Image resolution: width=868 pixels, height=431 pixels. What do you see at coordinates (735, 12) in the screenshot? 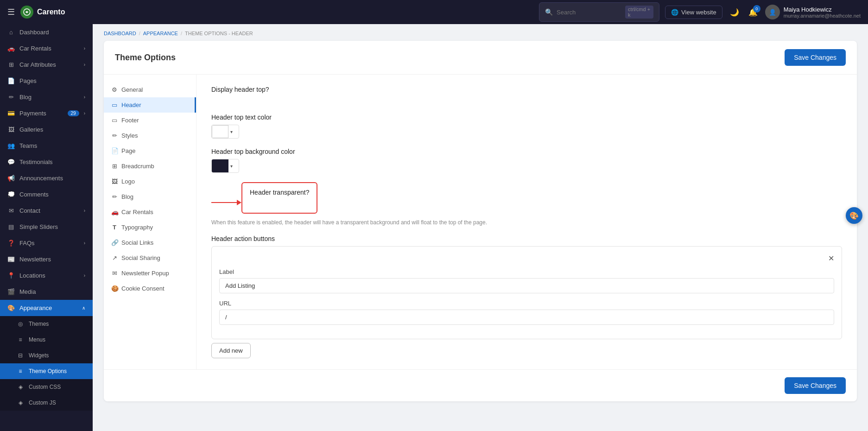
I see `dark-mode-button: 🌙` at bounding box center [735, 12].